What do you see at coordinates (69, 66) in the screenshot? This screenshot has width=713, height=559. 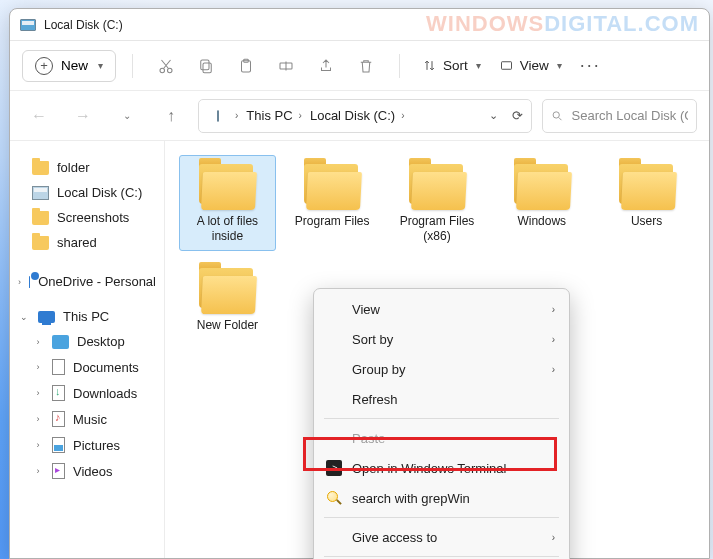 I see `new-button: + New ▾` at bounding box center [69, 66].